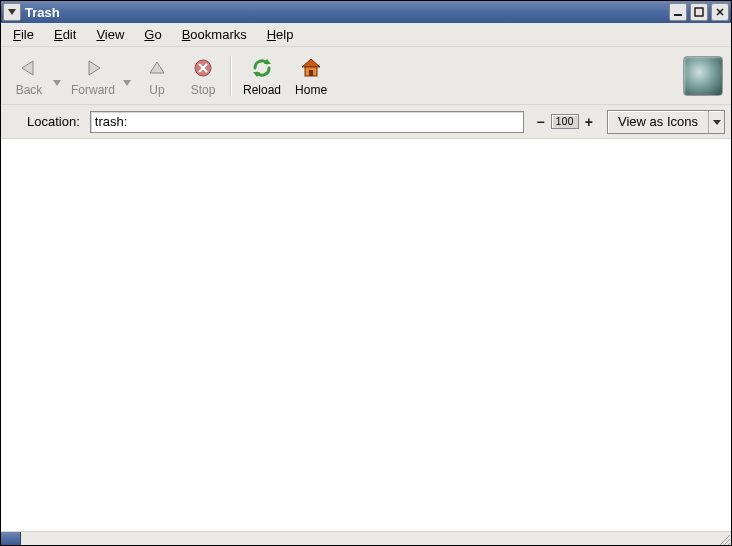 Image resolution: width=732 pixels, height=546 pixels. Describe the element at coordinates (231, 76) in the screenshot. I see `toolbar-separator` at that location.